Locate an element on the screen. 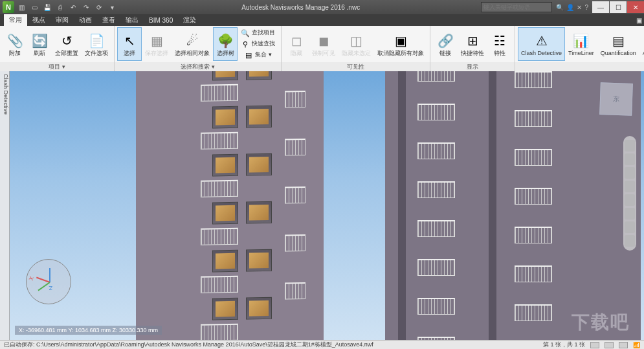 This screenshot has width=644, height=349. reset-all-button: ↺全部重置 is located at coordinates (67, 44).